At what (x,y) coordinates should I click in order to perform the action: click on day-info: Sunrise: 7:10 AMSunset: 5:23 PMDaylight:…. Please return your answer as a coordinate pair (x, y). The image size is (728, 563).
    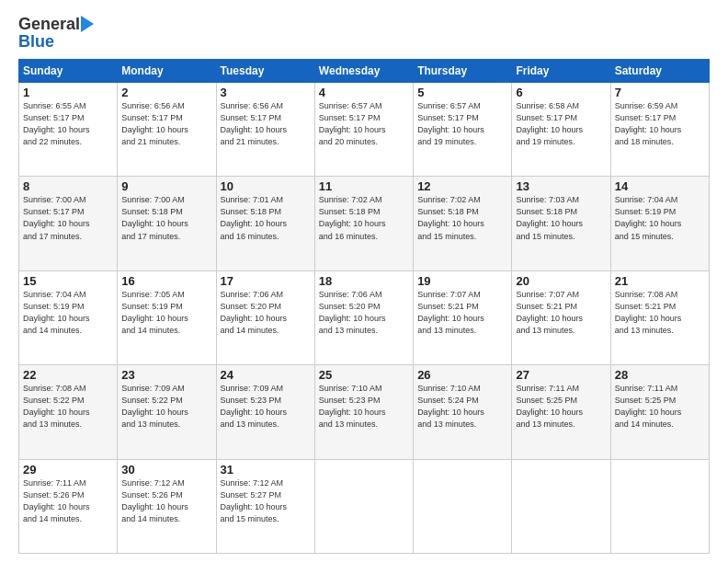
    Looking at the image, I should click on (364, 407).